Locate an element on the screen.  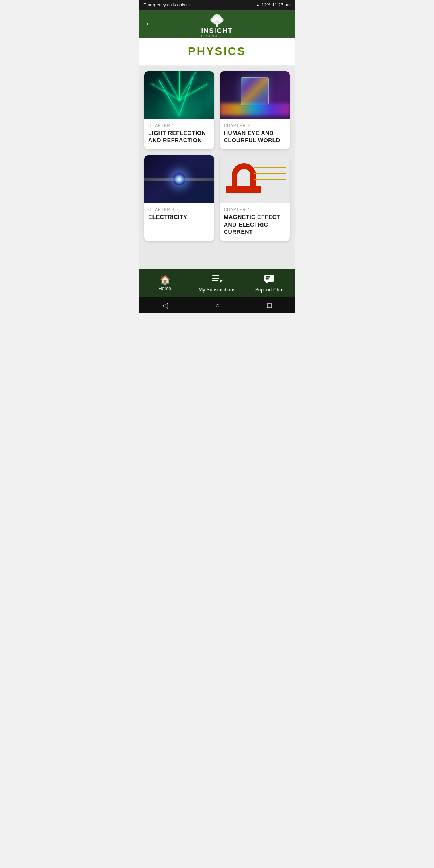
chapter-2-info: CHAPTER 2 HUMAN EYE AND CLOURFUL WORLD is located at coordinates (255, 134).